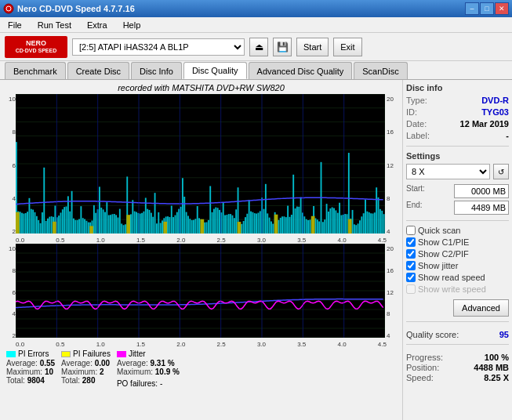 The height and width of the screenshot is (420, 512). What do you see at coordinates (312, 47) in the screenshot?
I see `start-button: Start` at bounding box center [312, 47].